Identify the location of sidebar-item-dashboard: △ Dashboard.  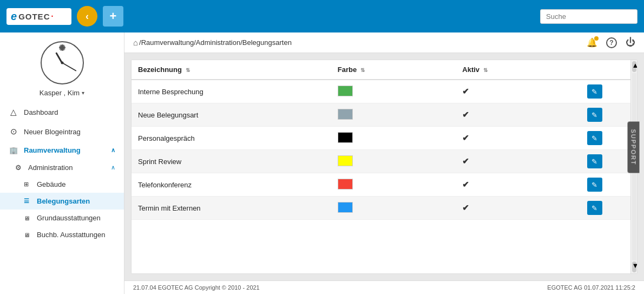
(62, 112).